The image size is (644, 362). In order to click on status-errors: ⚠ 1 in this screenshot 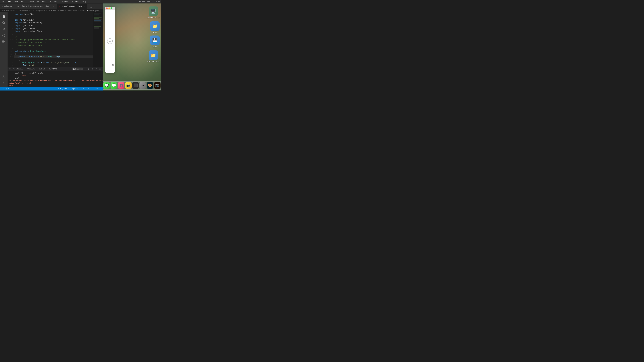, I will do `click(3, 89)`.